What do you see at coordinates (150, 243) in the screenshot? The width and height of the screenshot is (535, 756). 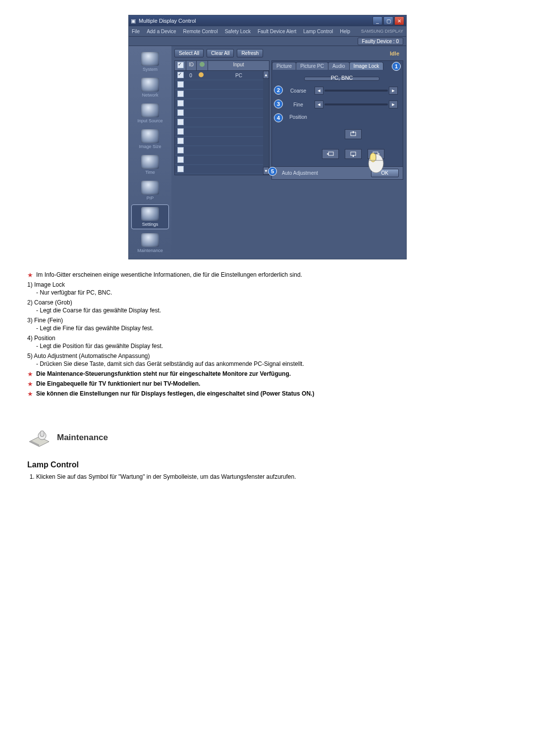 I see `sidebar-item-maintenance: Maintenance` at bounding box center [150, 243].